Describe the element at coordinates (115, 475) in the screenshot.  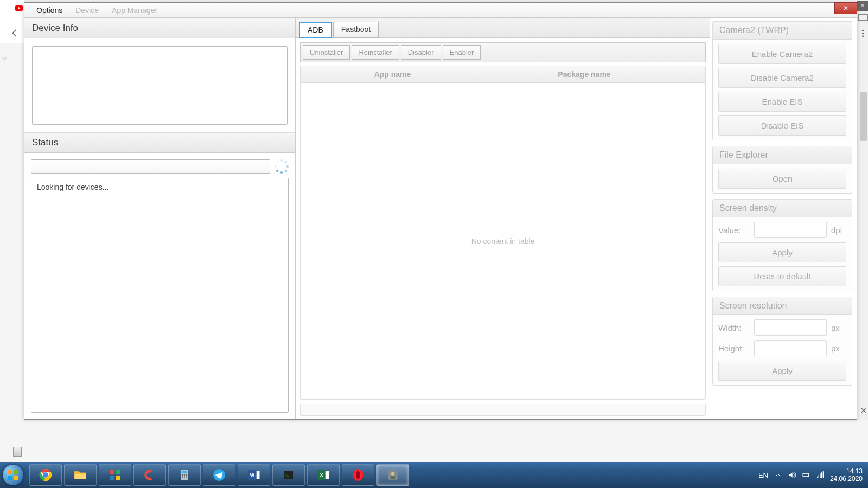
I see `taskbar-app1` at that location.